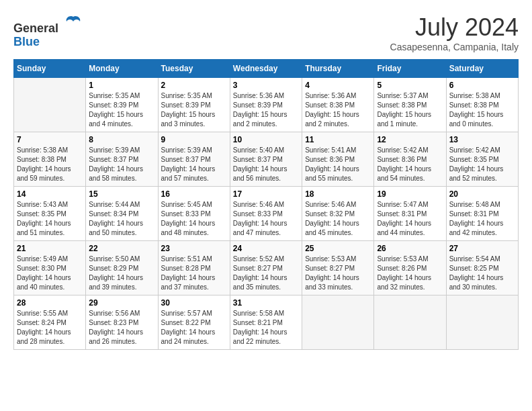  Describe the element at coordinates (266, 214) in the screenshot. I see `week-row-3: 14Sunrise: 5:43 AM Sunset: 8:35 PM Dayli…` at that location.